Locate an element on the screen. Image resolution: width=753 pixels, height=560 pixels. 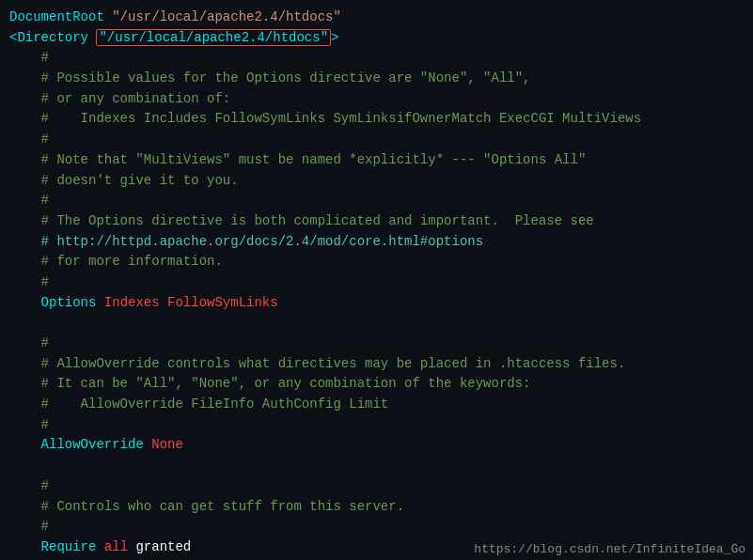
code-token: all is located at coordinates (117, 547).